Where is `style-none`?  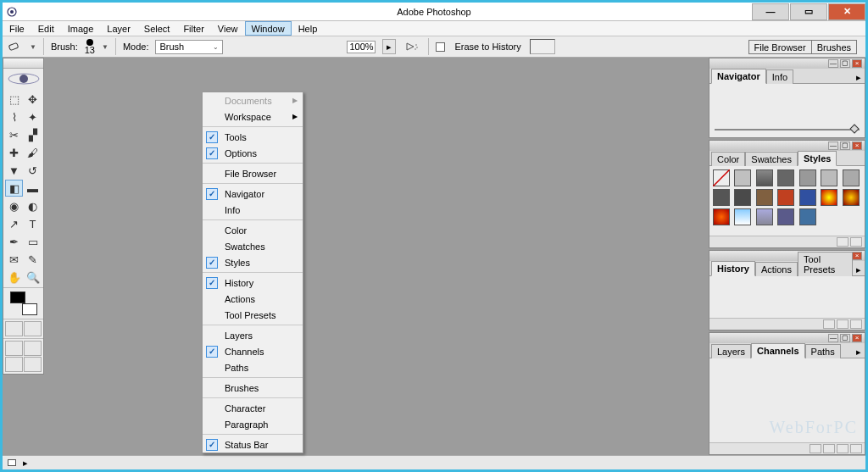 style-none is located at coordinates (721, 178).